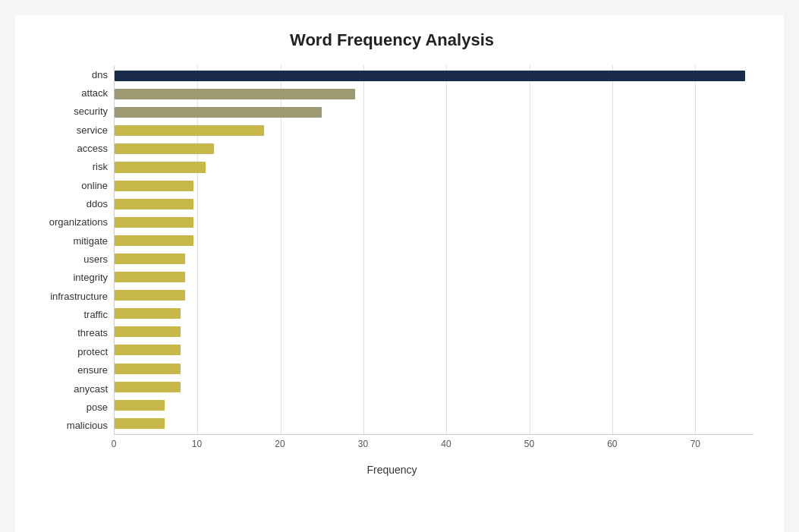 Image resolution: width=799 pixels, height=532 pixels. What do you see at coordinates (434, 259) in the screenshot?
I see `bar-row-users` at bounding box center [434, 259].